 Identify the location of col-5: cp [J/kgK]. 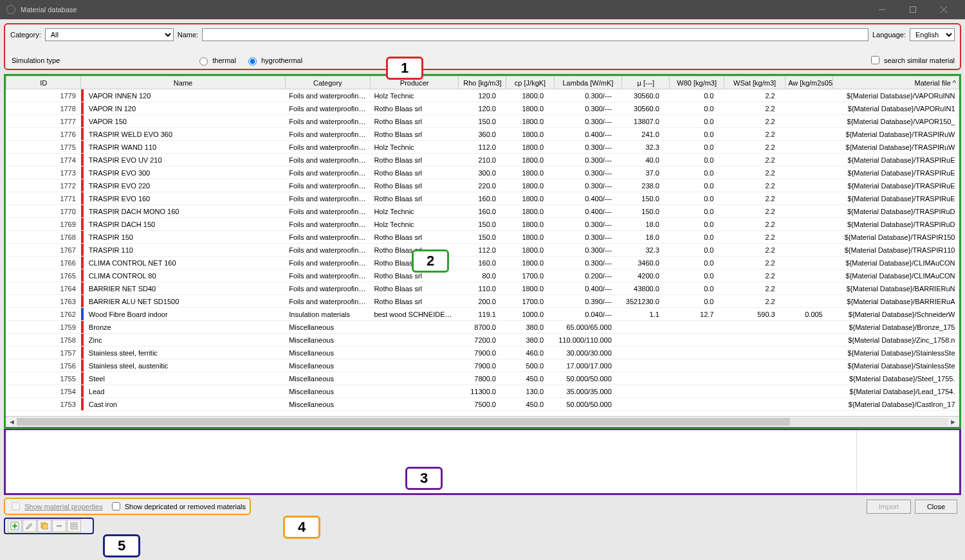
(530, 83).